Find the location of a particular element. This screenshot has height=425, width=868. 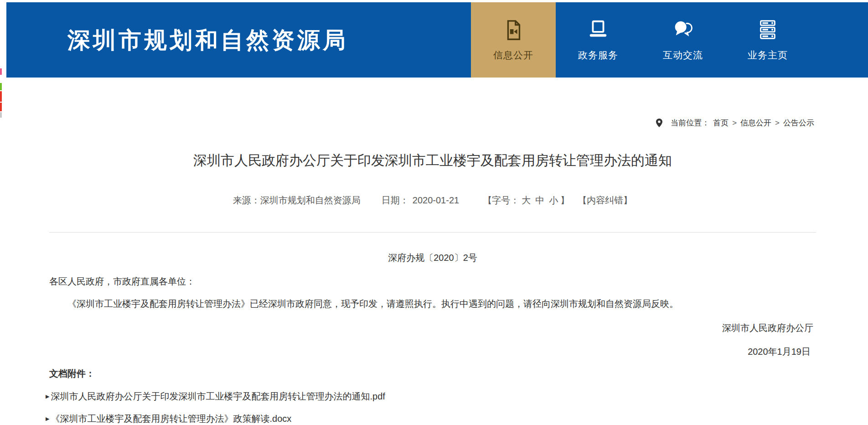

main-nav: 信息公开 政务服务 is located at coordinates (641, 40).